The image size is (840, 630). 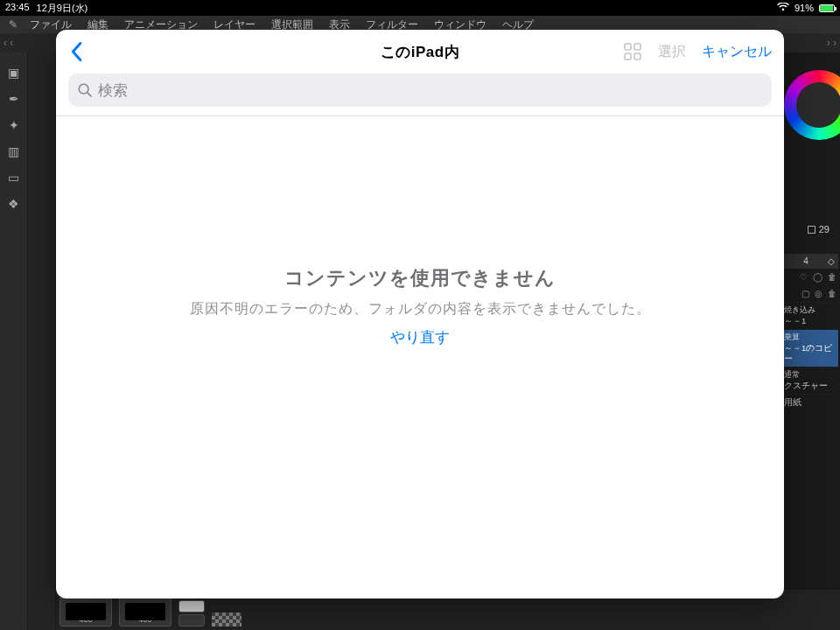 What do you see at coordinates (86, 620) in the screenshot?
I see `brush-size-value-1: 400` at bounding box center [86, 620].